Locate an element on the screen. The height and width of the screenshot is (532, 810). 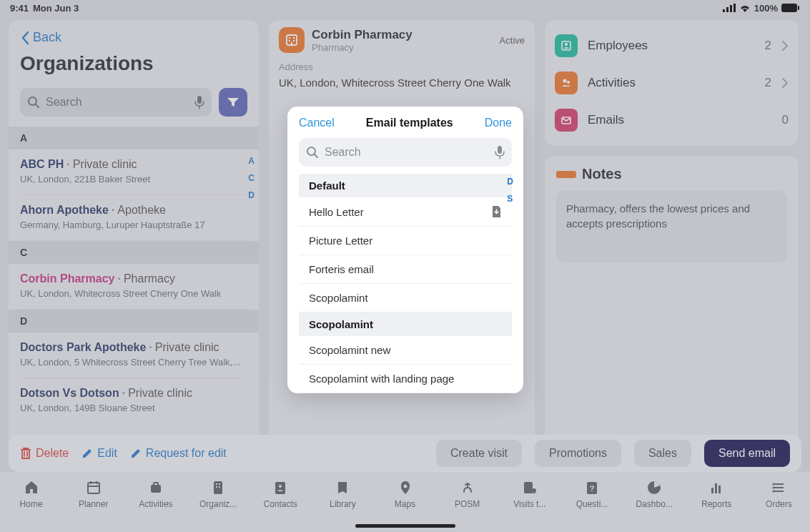
modal-alpha-item: S is located at coordinates (510, 199).